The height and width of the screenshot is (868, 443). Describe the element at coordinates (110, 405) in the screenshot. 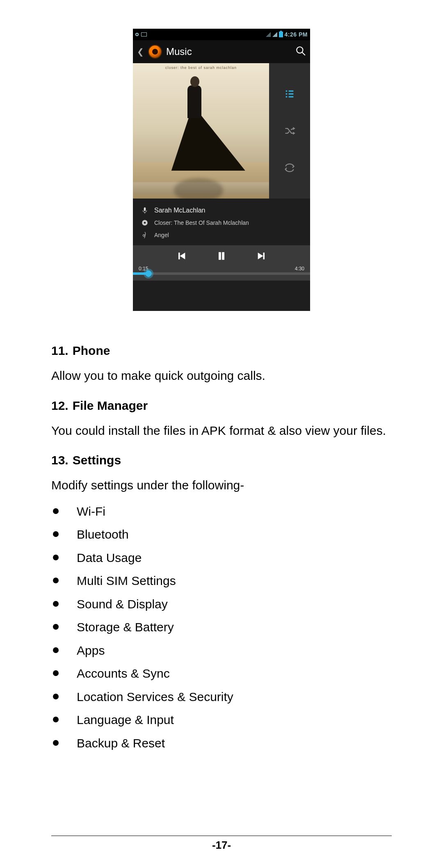

I see `section-title: File Manager` at that location.